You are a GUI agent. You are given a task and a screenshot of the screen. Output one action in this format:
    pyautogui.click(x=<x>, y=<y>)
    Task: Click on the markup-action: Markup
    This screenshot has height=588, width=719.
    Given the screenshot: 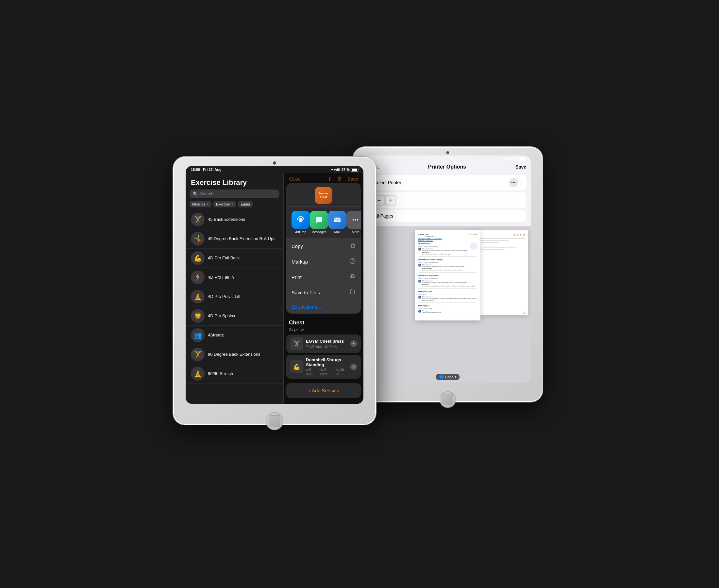 What is the action you would take?
    pyautogui.click(x=324, y=262)
    